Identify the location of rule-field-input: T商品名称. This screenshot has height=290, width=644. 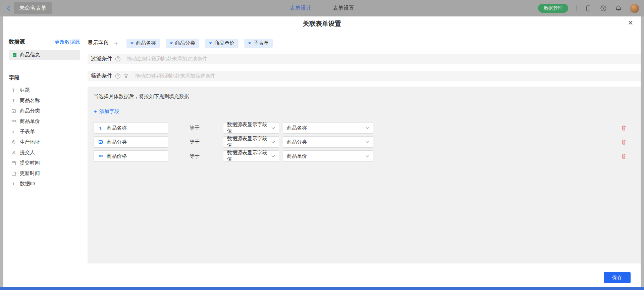
(131, 128).